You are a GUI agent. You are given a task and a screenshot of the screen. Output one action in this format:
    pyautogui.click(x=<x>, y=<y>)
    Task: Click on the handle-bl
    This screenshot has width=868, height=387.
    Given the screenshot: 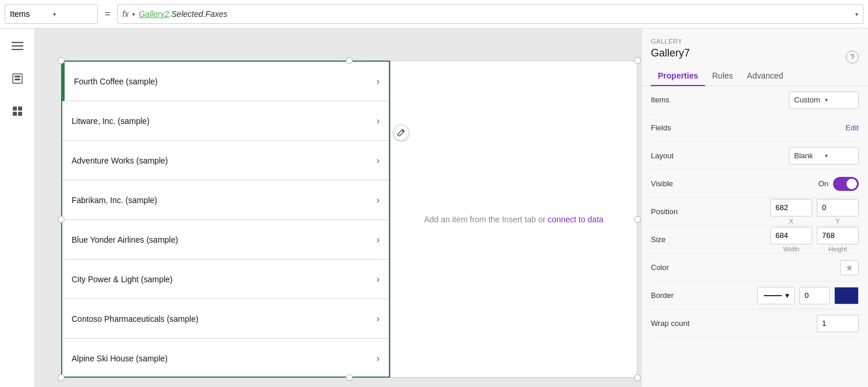 What is the action you would take?
    pyautogui.click(x=61, y=378)
    